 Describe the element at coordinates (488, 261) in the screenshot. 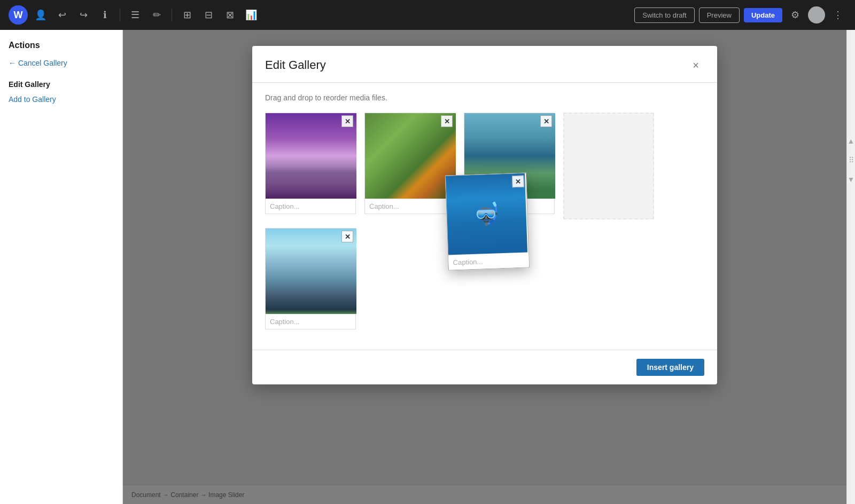

I see `diver-caption: Caption...` at that location.